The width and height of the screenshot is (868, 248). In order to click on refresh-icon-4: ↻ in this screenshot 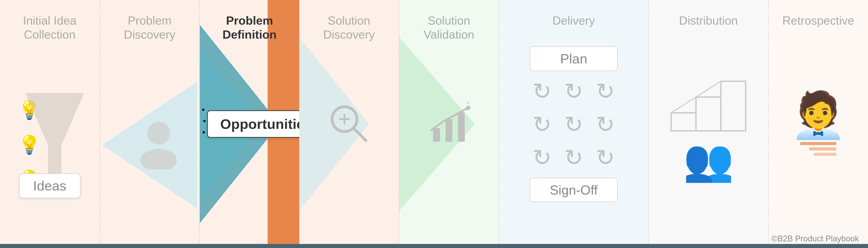, I will do `click(542, 124)`.